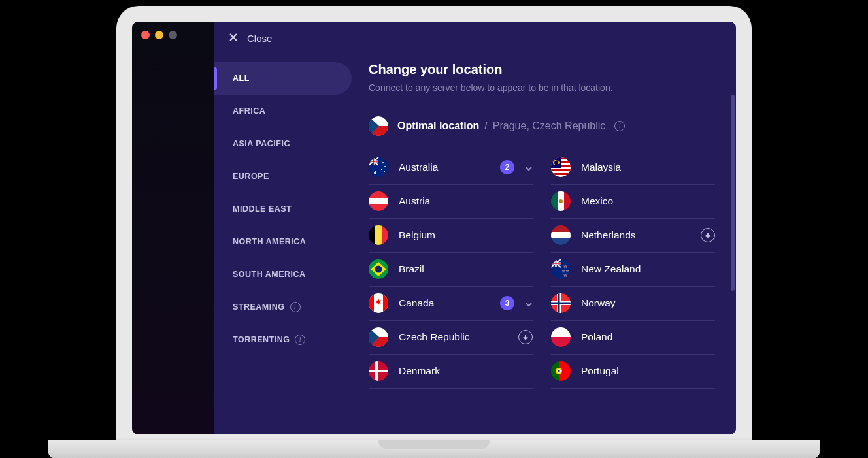 The width and height of the screenshot is (868, 458). Describe the element at coordinates (434, 444) in the screenshot. I see `laptop-notch` at that location.